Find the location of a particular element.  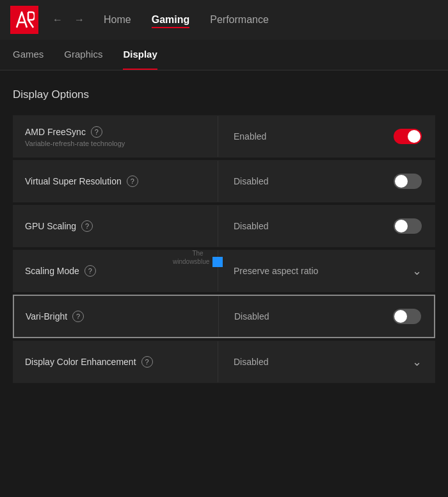

vsr-name: Virtual Super Resolution ? is located at coordinates (115, 181).